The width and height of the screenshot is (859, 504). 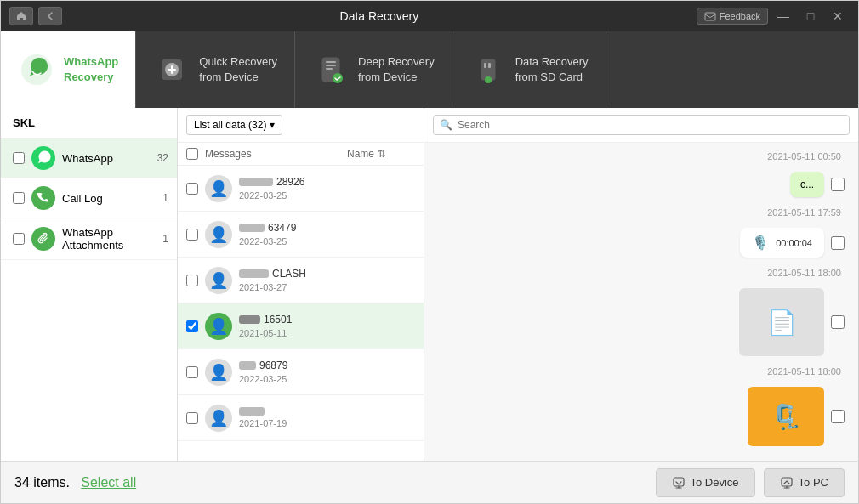 What do you see at coordinates (88, 158) in the screenshot?
I see `sidebar-item-whatsapp: WhatsApp 32` at bounding box center [88, 158].